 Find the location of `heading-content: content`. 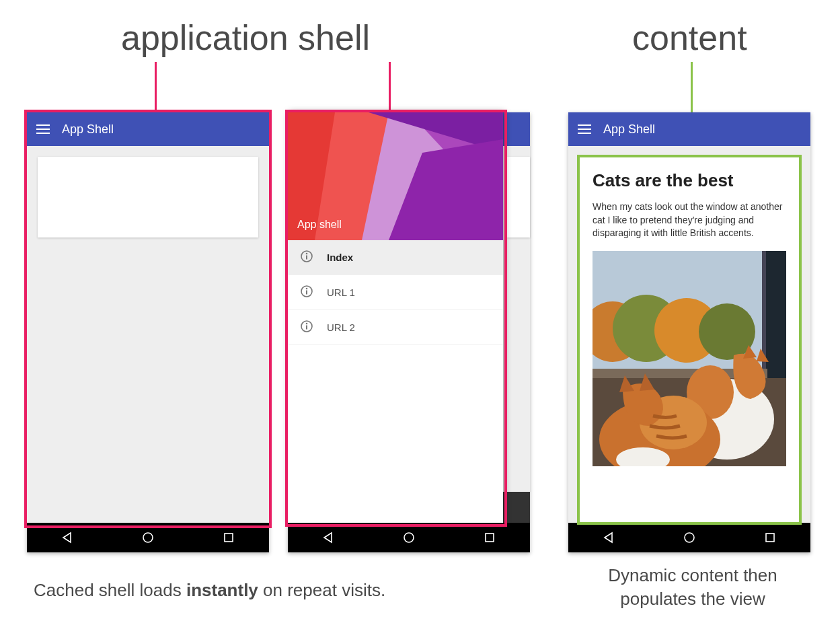

heading-content: content is located at coordinates (690, 38).